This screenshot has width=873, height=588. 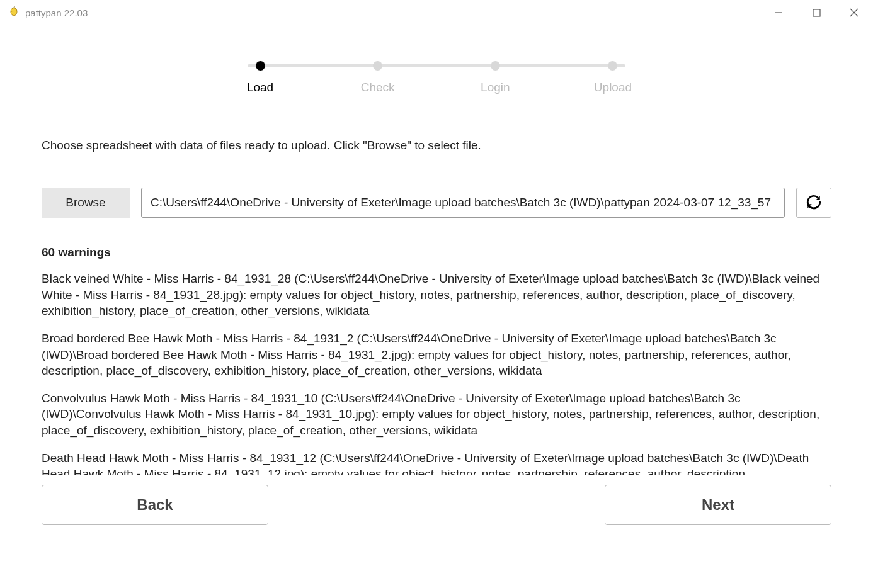 What do you see at coordinates (434, 252) in the screenshot?
I see `warnings-heading: 60 warnings` at bounding box center [434, 252].